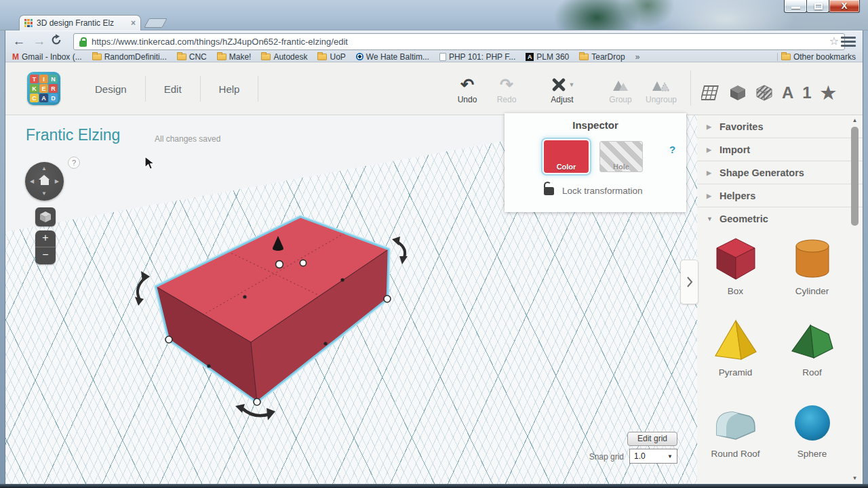 The image size is (868, 488). Describe the element at coordinates (774, 357) in the screenshot. I see `geometric-shapes-grid: Box Cylinder Pyramid` at that location.